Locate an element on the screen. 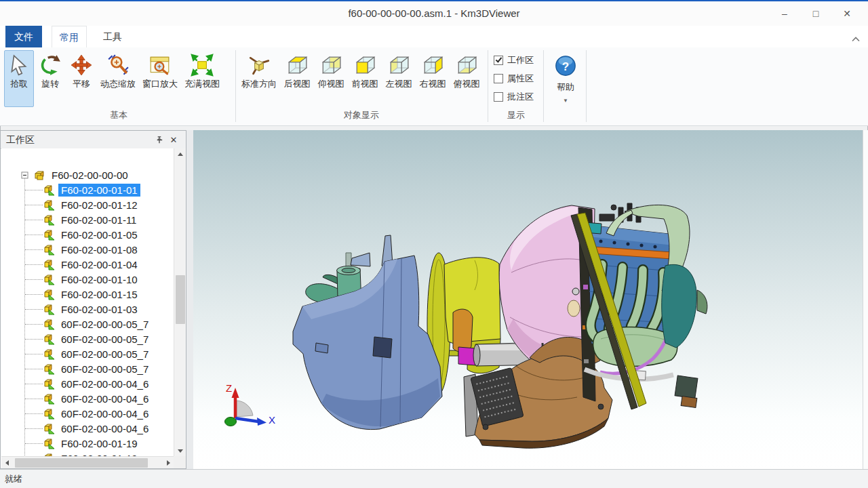 This screenshot has height=488, width=868. tab-tools: 工具 is located at coordinates (113, 37).